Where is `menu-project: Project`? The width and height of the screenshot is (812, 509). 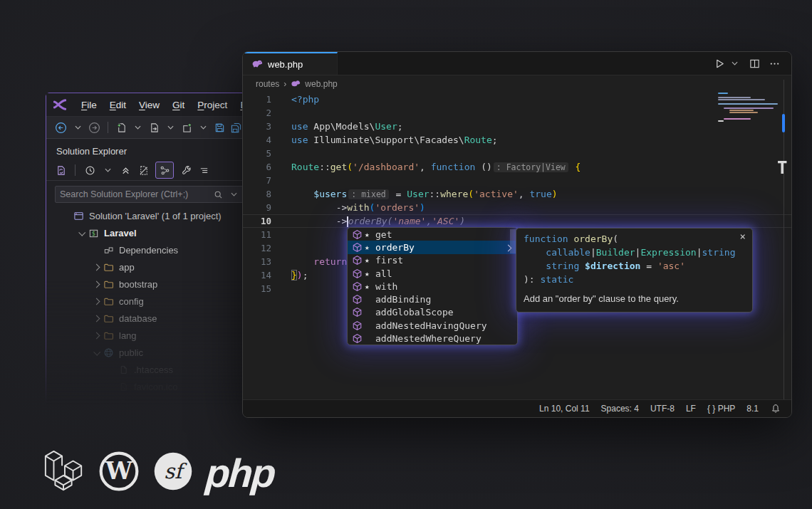 menu-project: Project is located at coordinates (212, 105).